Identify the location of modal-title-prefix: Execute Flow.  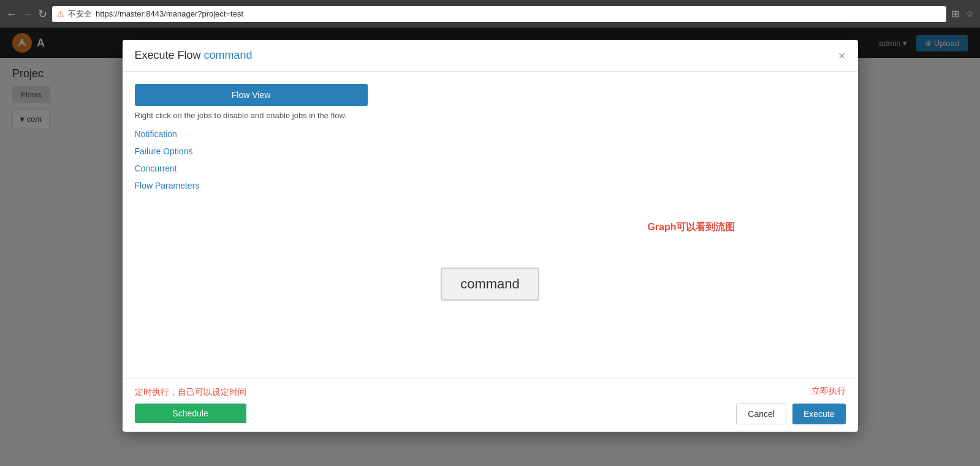
(169, 55).